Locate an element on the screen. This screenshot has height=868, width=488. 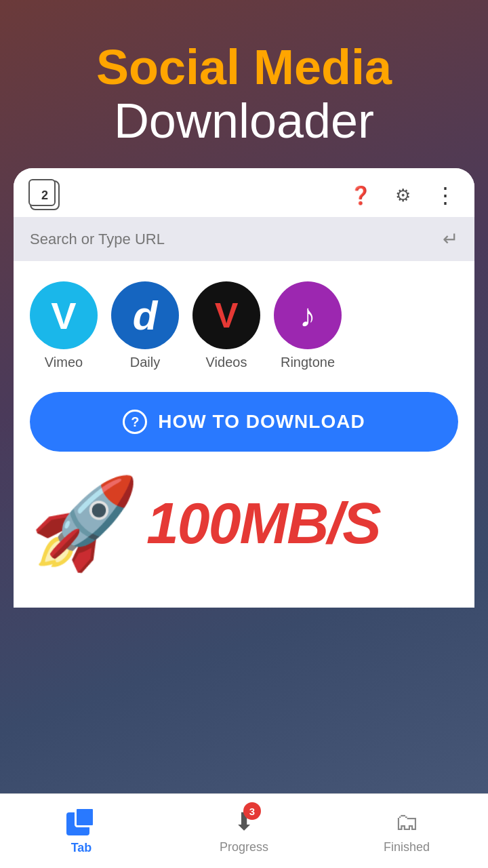
ringtone-label: Ringtone is located at coordinates (308, 362).